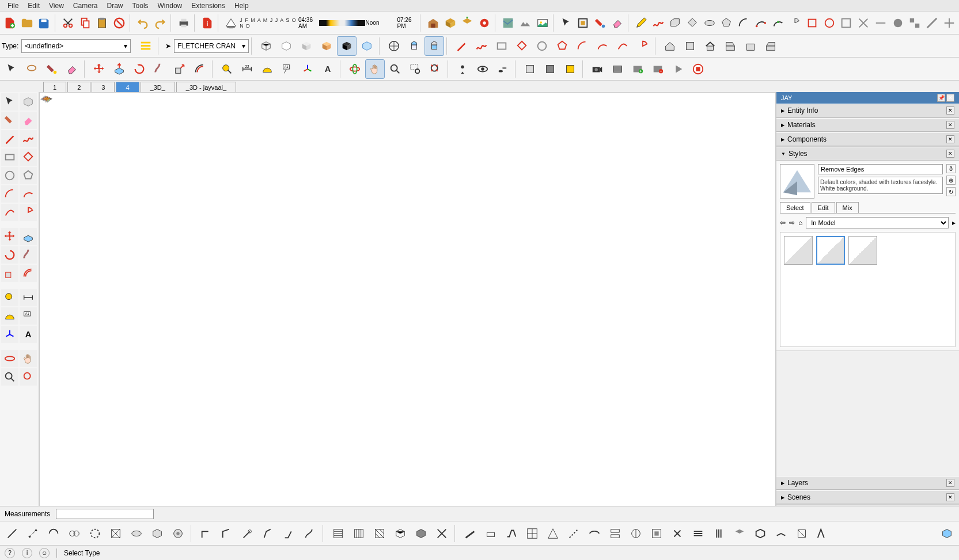 This screenshot has width=959, height=560. What do you see at coordinates (119, 69) in the screenshot?
I see `pushpull-button` at bounding box center [119, 69].